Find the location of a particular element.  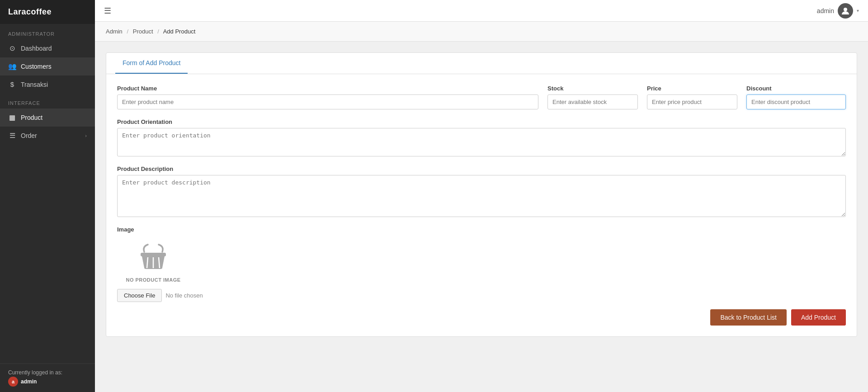

product-name-label: Product Name is located at coordinates (328, 89).